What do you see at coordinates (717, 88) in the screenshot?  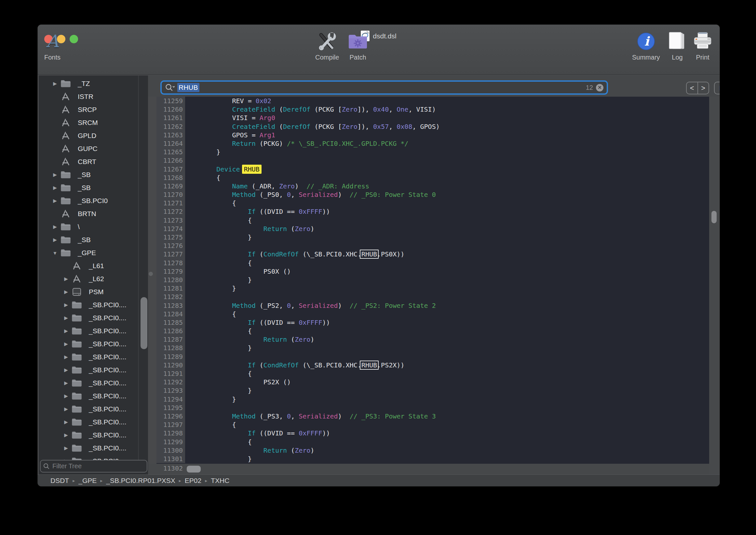 I see `done-button: Done` at bounding box center [717, 88].